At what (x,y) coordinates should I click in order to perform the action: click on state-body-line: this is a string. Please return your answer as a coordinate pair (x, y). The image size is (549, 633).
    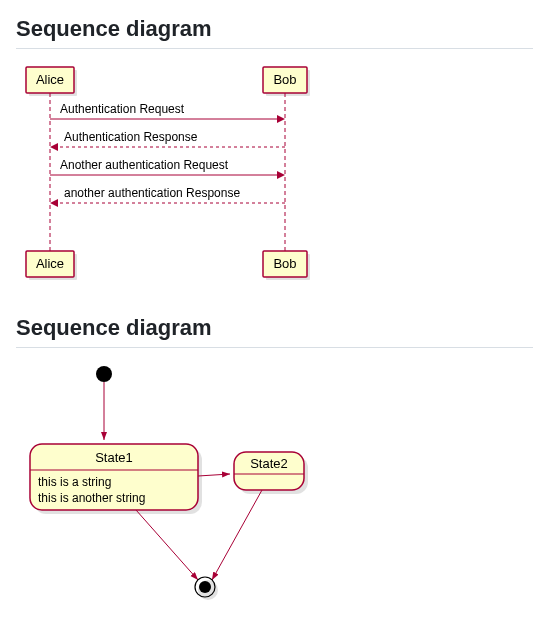
    Looking at the image, I should click on (74, 482).